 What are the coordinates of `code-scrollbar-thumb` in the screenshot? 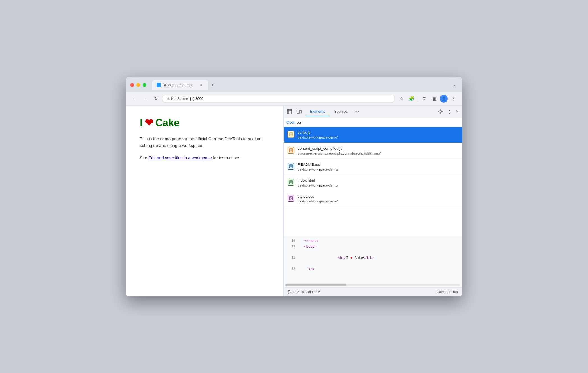 It's located at (316, 285).